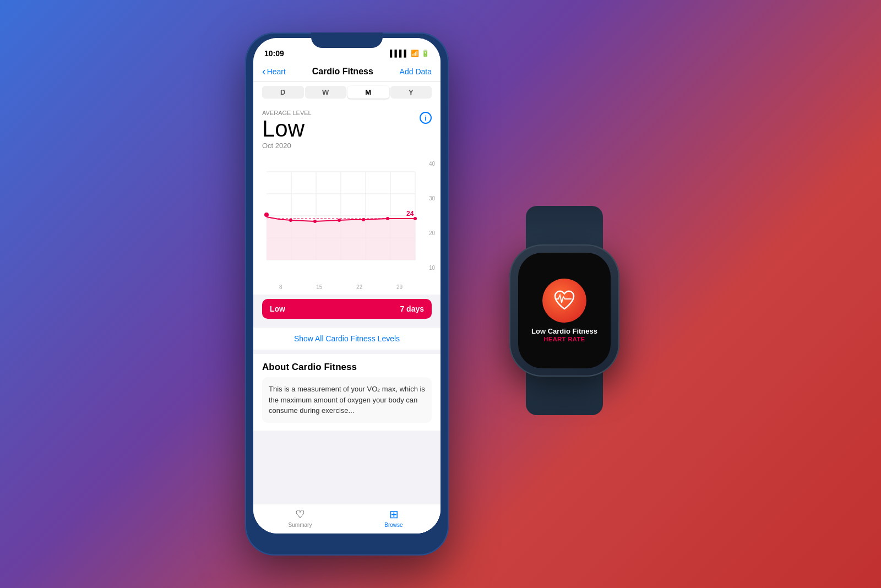  I want to click on watch-screen: Low Cardio Fitness HEART RATE, so click(564, 311).